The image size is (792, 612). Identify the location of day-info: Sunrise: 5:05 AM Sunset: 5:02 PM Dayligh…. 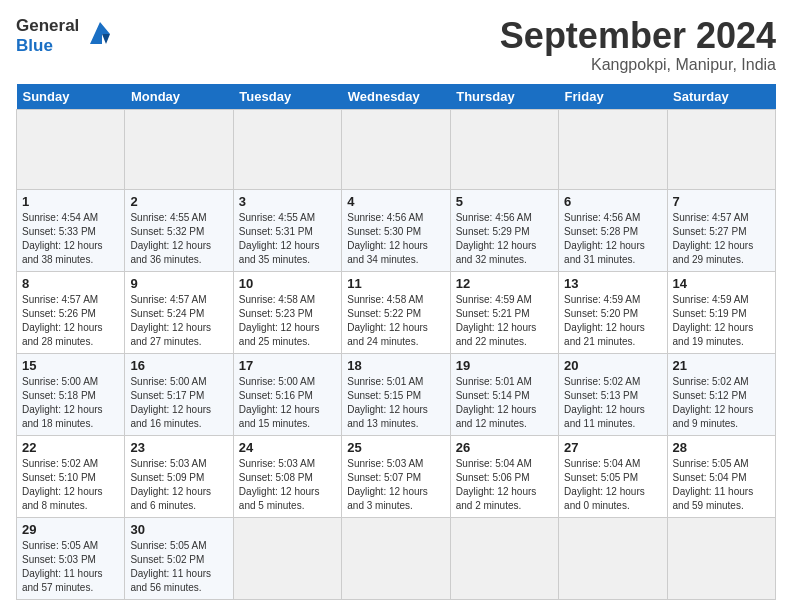
(178, 567).